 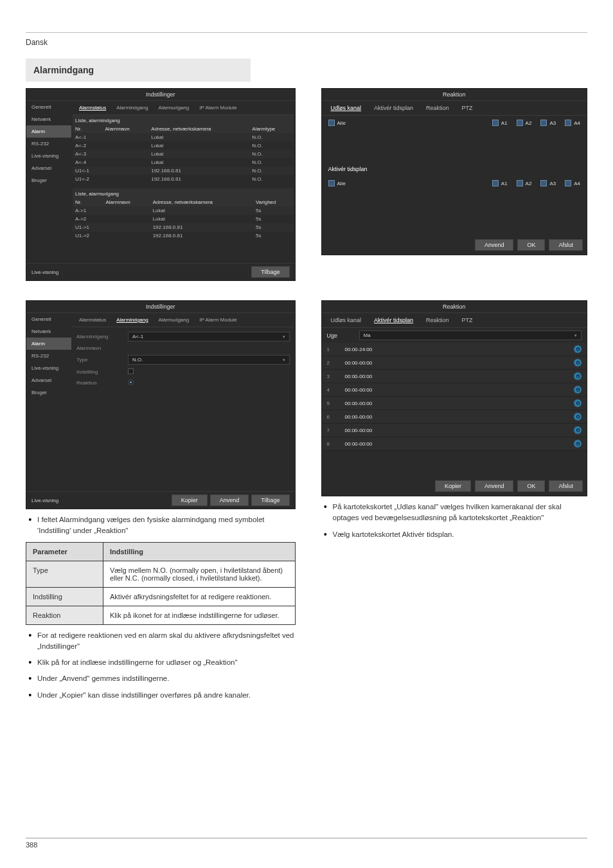 I want to click on form-label: Type, so click(x=102, y=360).